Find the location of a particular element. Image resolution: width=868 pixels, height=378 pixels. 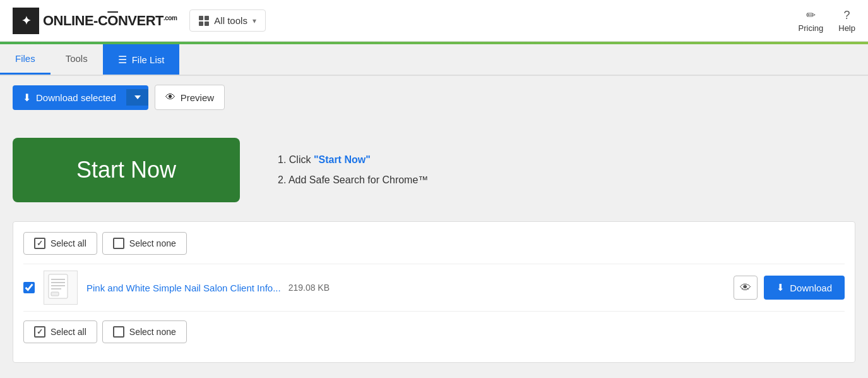

chevron-down-icon is located at coordinates (138, 97).